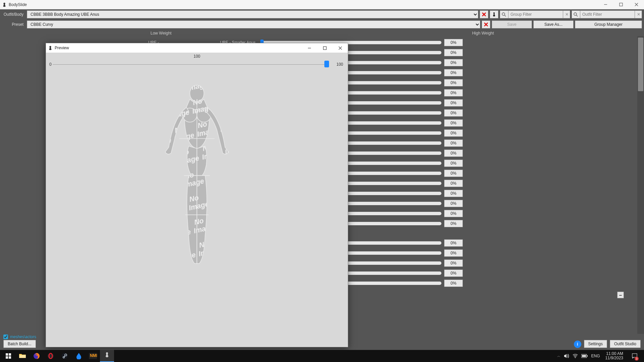 The image size is (644, 362). What do you see at coordinates (8, 356) in the screenshot?
I see `start-button` at bounding box center [8, 356].